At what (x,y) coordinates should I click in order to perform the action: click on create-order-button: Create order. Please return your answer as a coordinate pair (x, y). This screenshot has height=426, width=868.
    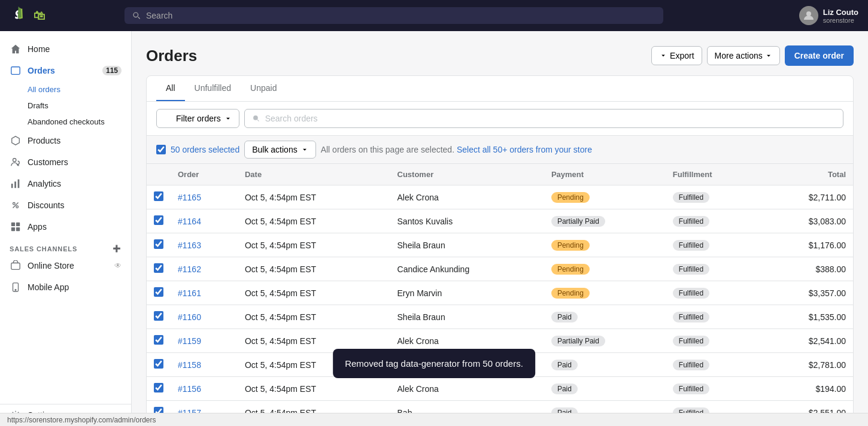
    Looking at the image, I should click on (819, 56).